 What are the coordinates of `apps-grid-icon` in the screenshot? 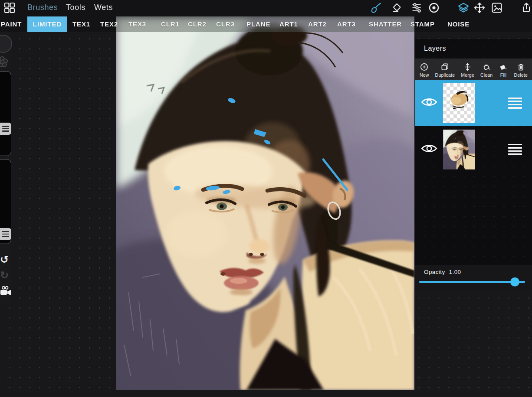 It's located at (10, 8).